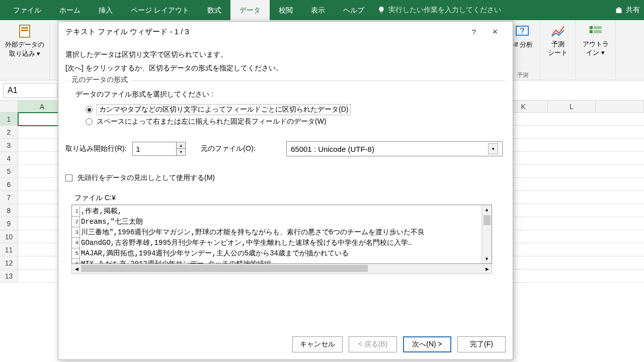  I want to click on dialog-desc-1: 選択したデータは区切り文字で区切られています。, so click(286, 54).